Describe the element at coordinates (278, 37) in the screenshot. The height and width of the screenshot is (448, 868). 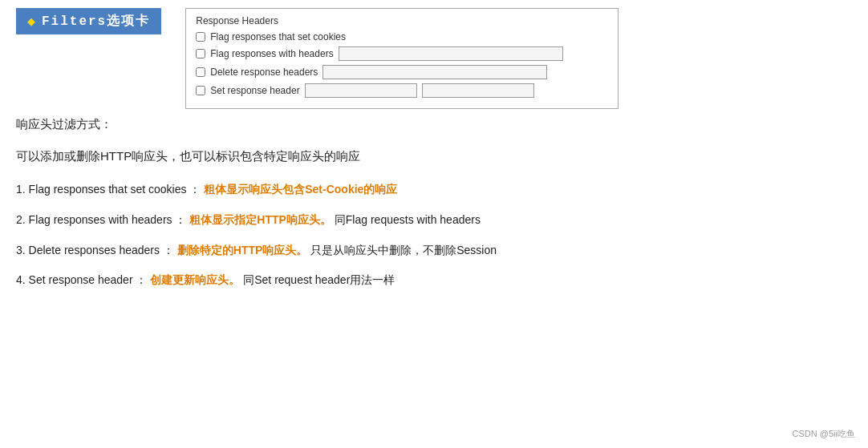
I see `label-flag-cookies: Flag responses that set cookies` at that location.